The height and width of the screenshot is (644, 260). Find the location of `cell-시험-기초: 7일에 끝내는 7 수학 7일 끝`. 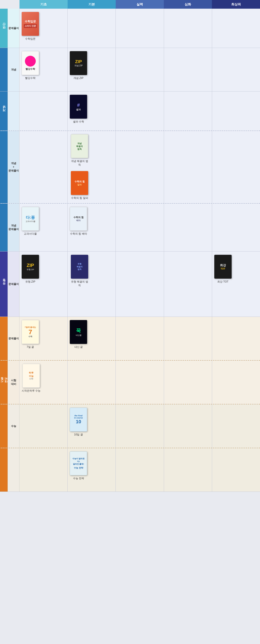

cell-시험-기초: 7일에 끝내는 7 수학 7일 끝 is located at coordinates (43, 338).